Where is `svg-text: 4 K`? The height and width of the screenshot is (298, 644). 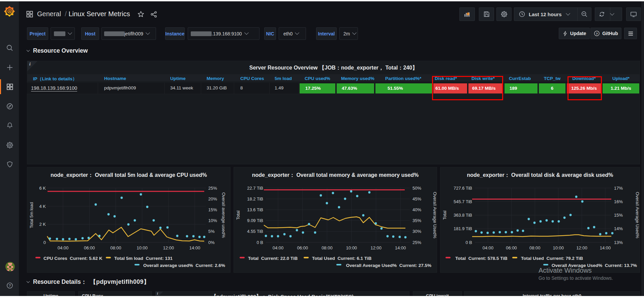 svg-text: 4 K is located at coordinates (42, 207).